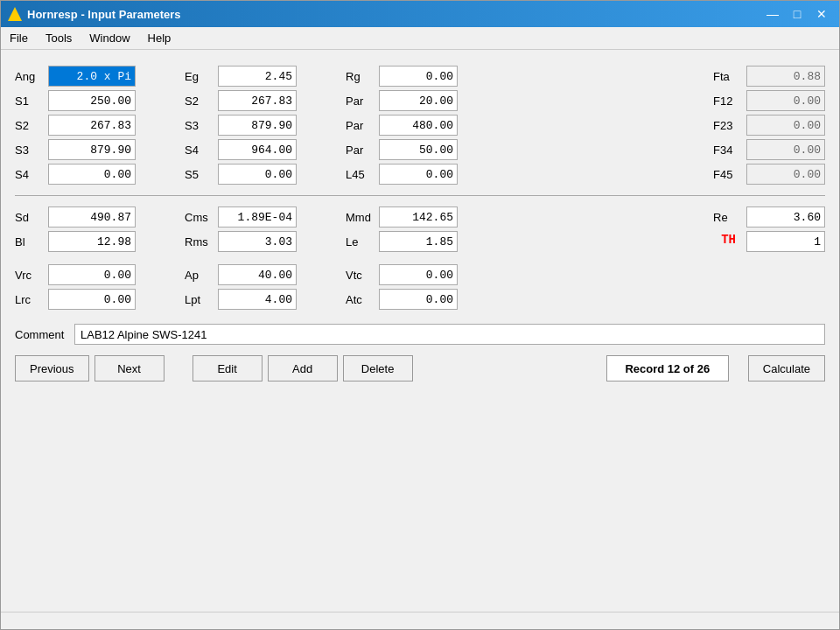 This screenshot has height=630, width=840. What do you see at coordinates (359, 299) in the screenshot?
I see `atc-label: Atc` at bounding box center [359, 299].